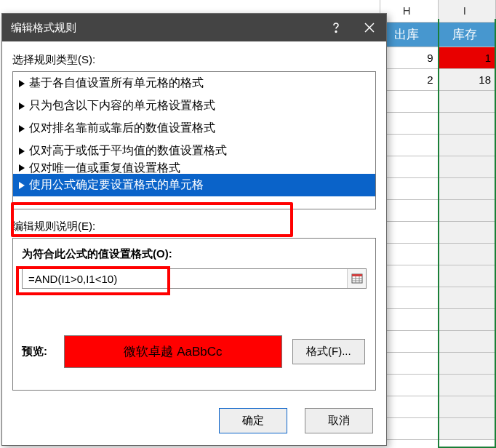 Image resolution: width=496 pixels, height=448 pixels. Describe the element at coordinates (165, 28) in the screenshot. I see `dialog-title: 编辑格式规则` at that location.